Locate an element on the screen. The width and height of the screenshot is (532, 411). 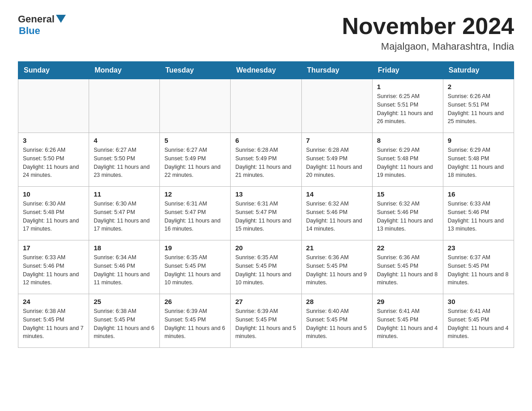
calendar-week-4: 17Sunrise: 6:33 AM Sunset: 5:46 PM Dayli… is located at coordinates (266, 267).